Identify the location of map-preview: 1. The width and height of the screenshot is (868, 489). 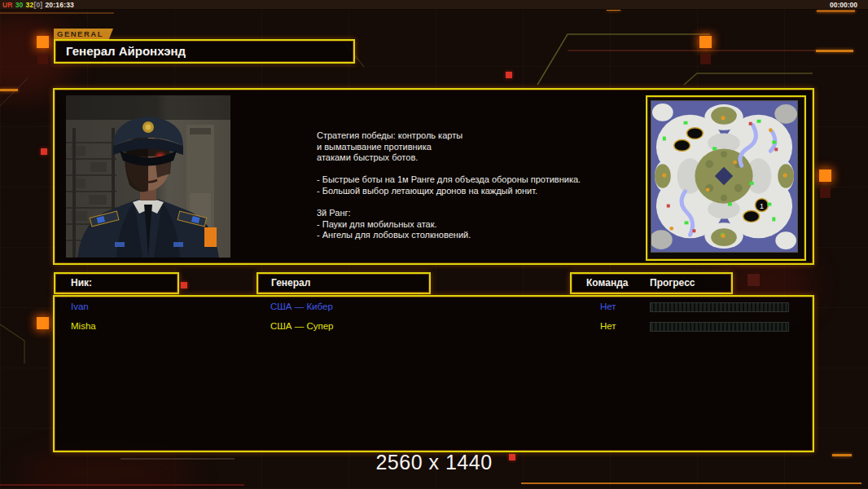
(726, 178).